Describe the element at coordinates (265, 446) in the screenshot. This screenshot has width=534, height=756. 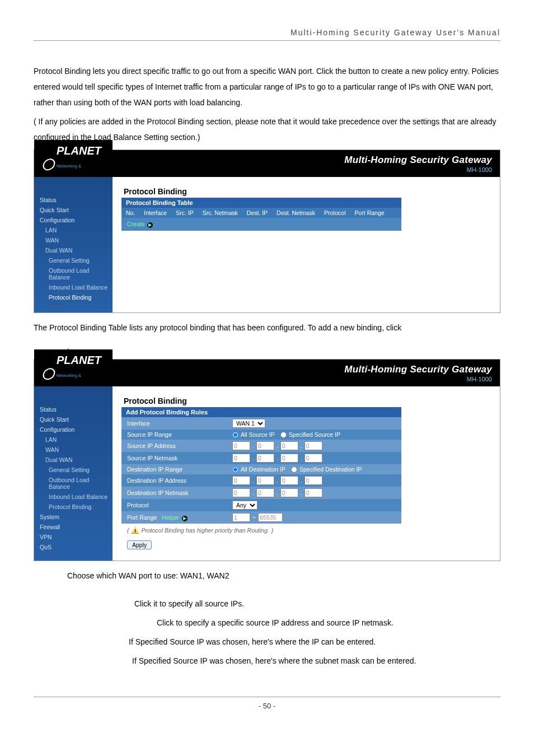
I see `src-addr-oct2` at that location.